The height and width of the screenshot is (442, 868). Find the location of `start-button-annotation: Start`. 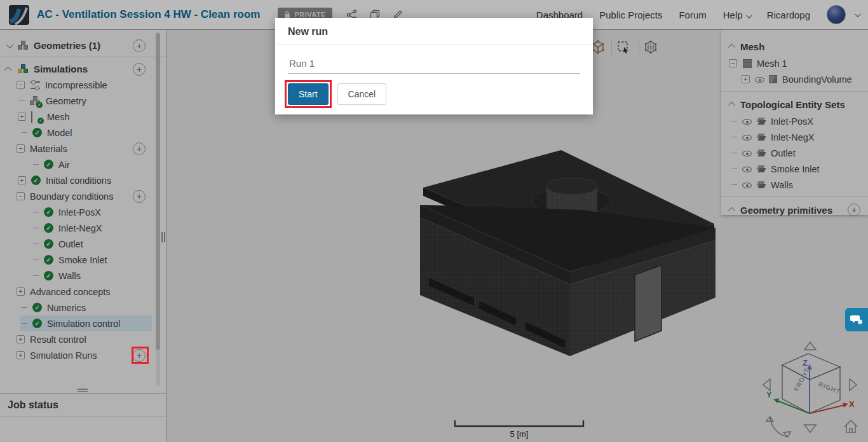

start-button-annotation: Start is located at coordinates (308, 94).